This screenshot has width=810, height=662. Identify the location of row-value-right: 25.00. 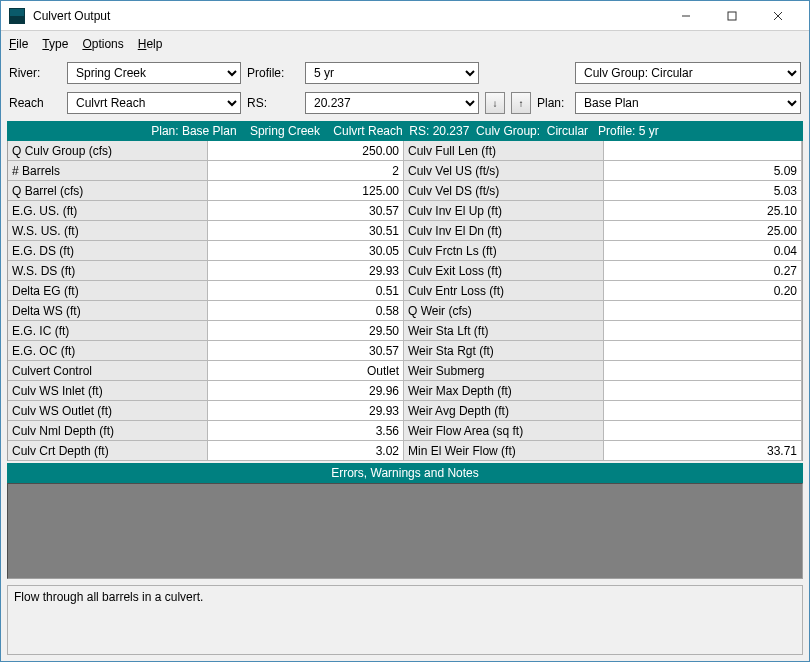
(703, 231).